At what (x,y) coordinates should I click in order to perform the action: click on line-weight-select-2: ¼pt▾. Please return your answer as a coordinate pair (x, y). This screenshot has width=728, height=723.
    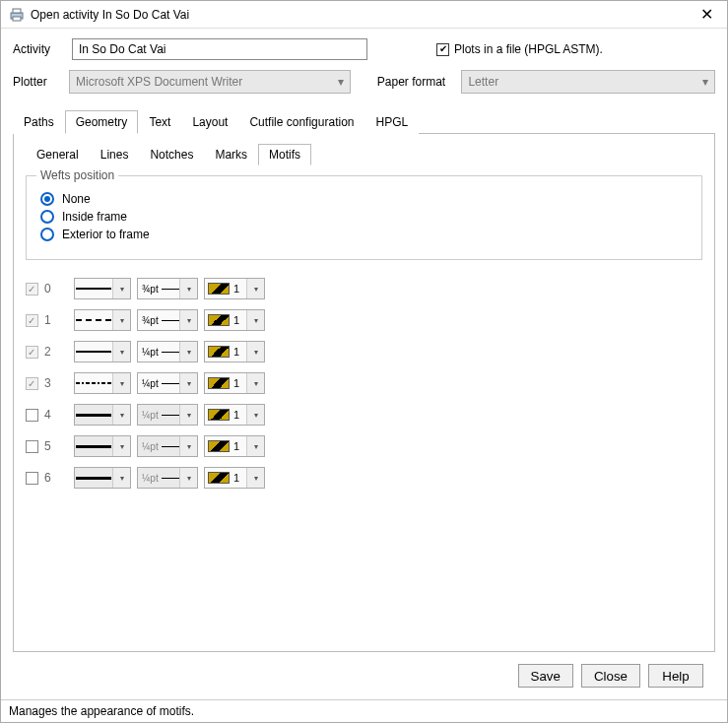
    Looking at the image, I should click on (167, 352).